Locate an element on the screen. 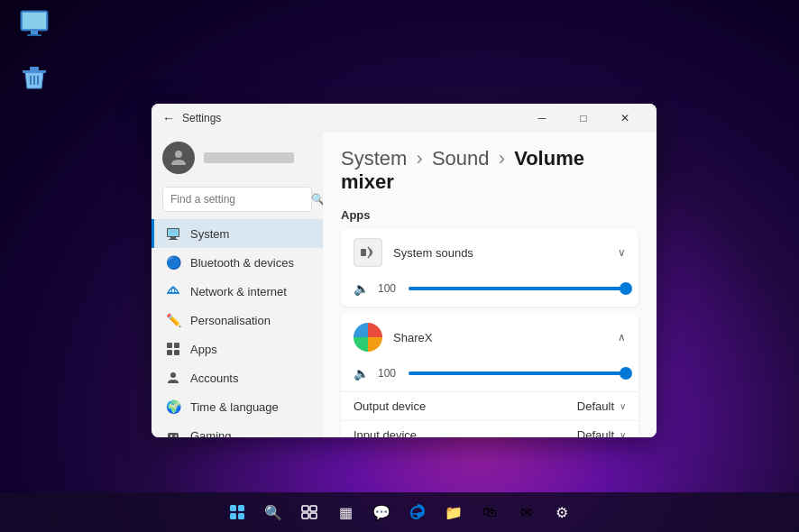  sharex-icon is located at coordinates (368, 337).